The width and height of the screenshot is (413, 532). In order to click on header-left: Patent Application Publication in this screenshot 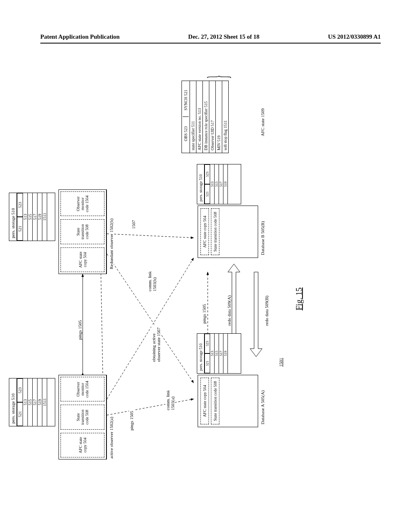, I will do `click(80, 37)`.